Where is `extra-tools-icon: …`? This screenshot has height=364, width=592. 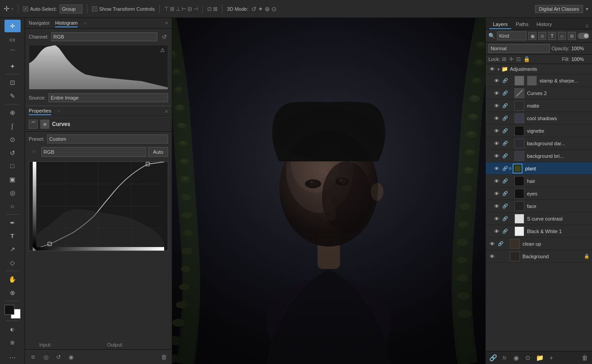 extra-tools-icon: … is located at coordinates (13, 356).